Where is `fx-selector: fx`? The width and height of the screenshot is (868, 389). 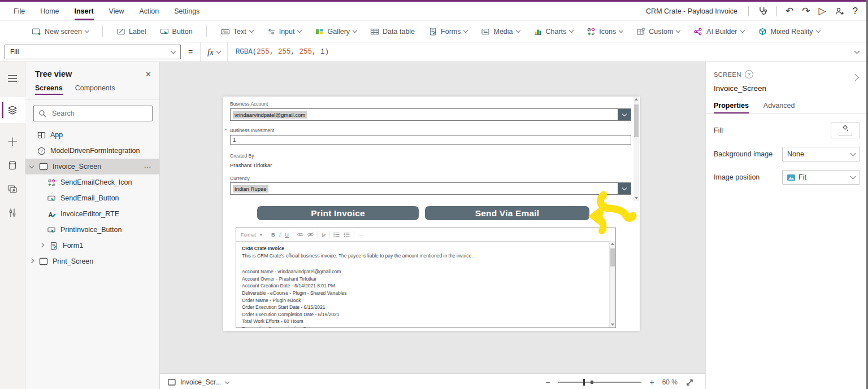
fx-selector: fx is located at coordinates (214, 52).